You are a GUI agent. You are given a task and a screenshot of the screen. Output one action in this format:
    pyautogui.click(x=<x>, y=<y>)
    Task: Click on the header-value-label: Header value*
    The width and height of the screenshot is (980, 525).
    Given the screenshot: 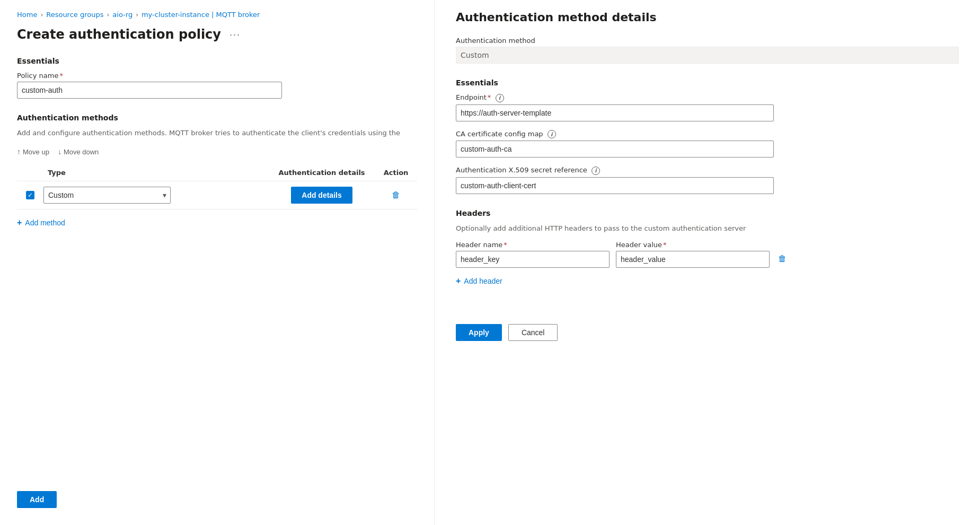 What is the action you would take?
    pyautogui.click(x=693, y=245)
    